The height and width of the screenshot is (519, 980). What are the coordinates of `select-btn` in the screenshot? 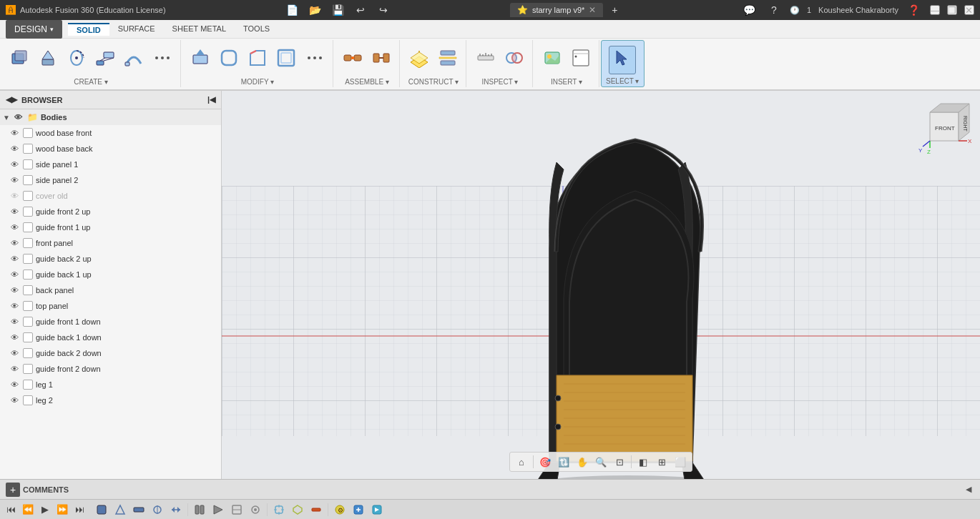 It's located at (622, 60).